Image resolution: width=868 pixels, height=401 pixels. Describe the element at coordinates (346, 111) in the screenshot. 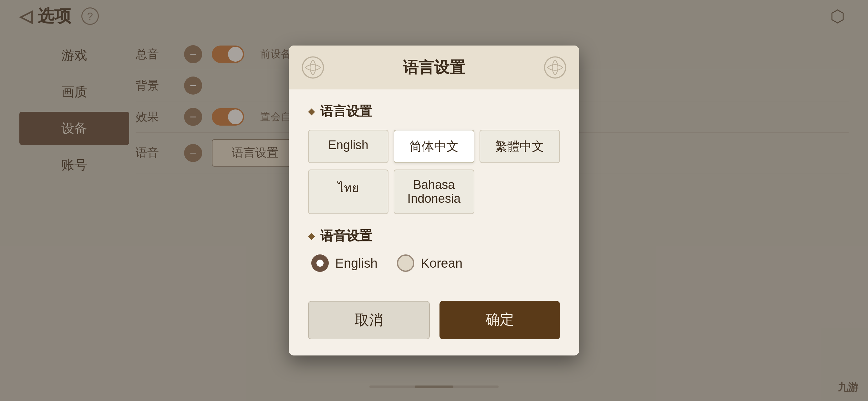

I see `lang-section-title: 语言设置` at that location.